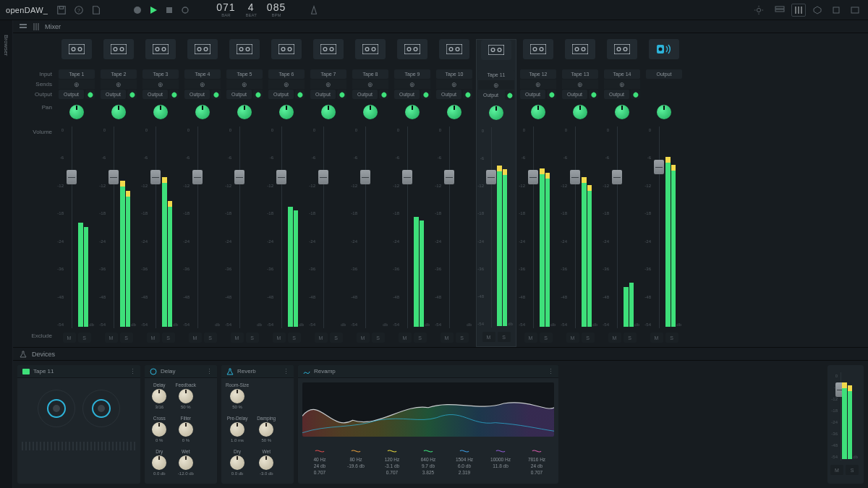  I want to click on output-icon-box, so click(664, 49).